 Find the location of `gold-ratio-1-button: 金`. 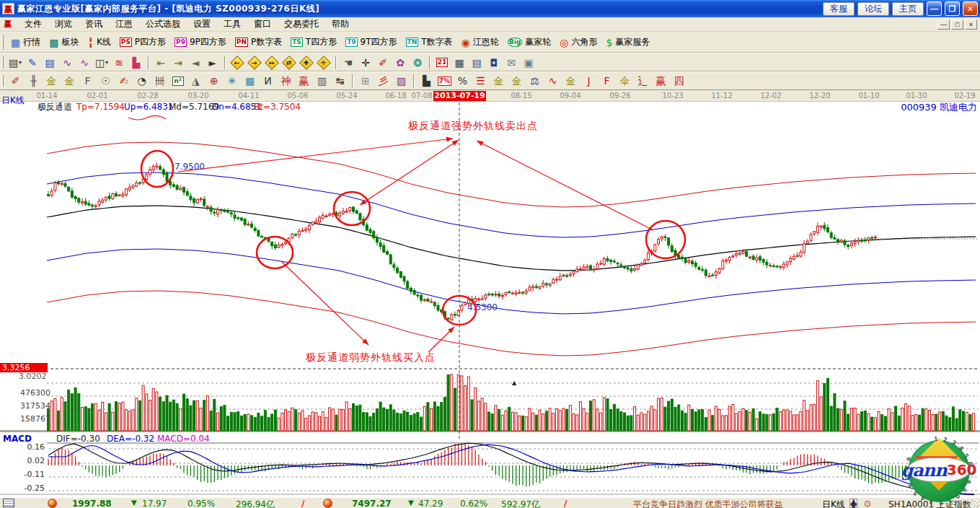

gold-ratio-1-button: 金 is located at coordinates (52, 81).